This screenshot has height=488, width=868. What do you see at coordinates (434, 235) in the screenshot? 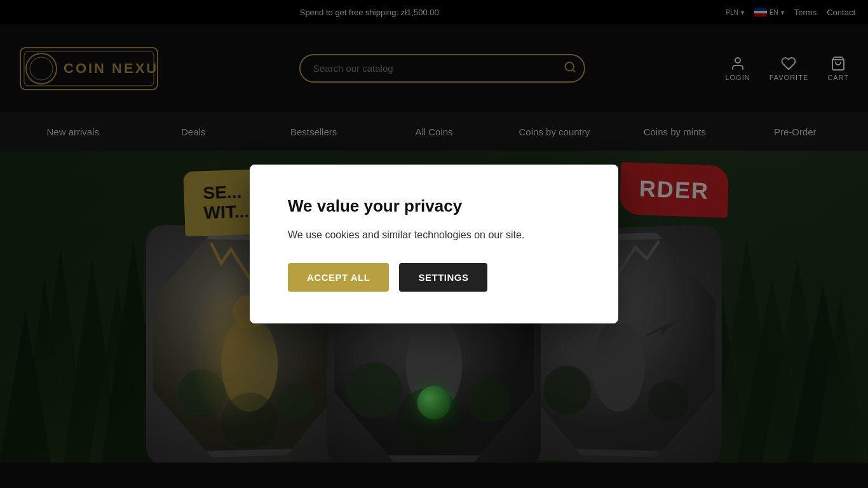
I see `modal-body: We use cookies and similar technologies …` at bounding box center [434, 235].